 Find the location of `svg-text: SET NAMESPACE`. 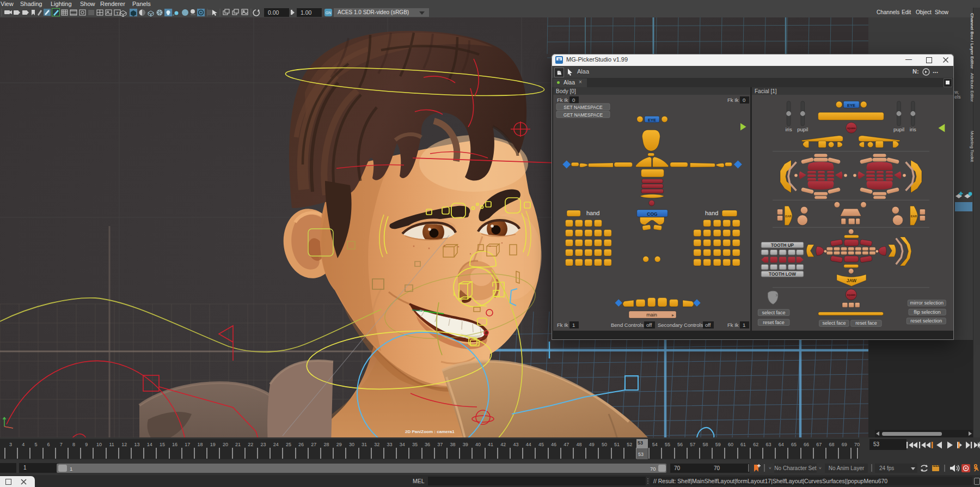

svg-text: SET NAMESPACE is located at coordinates (583, 107).